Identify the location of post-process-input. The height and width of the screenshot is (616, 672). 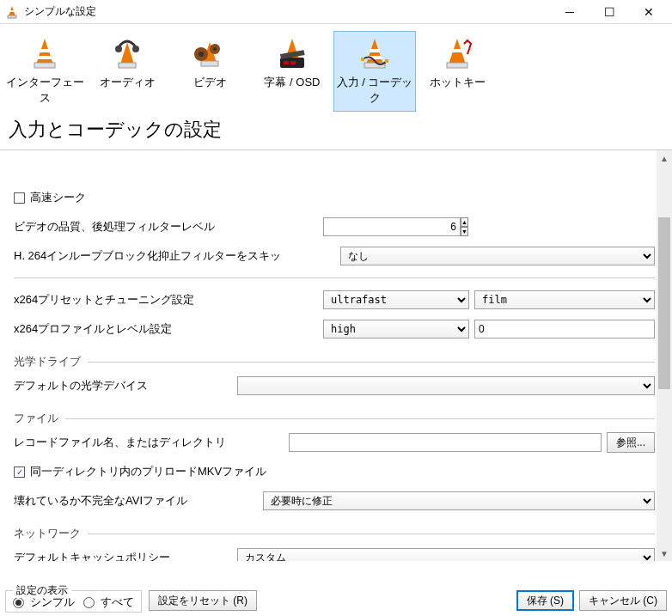
(392, 227).